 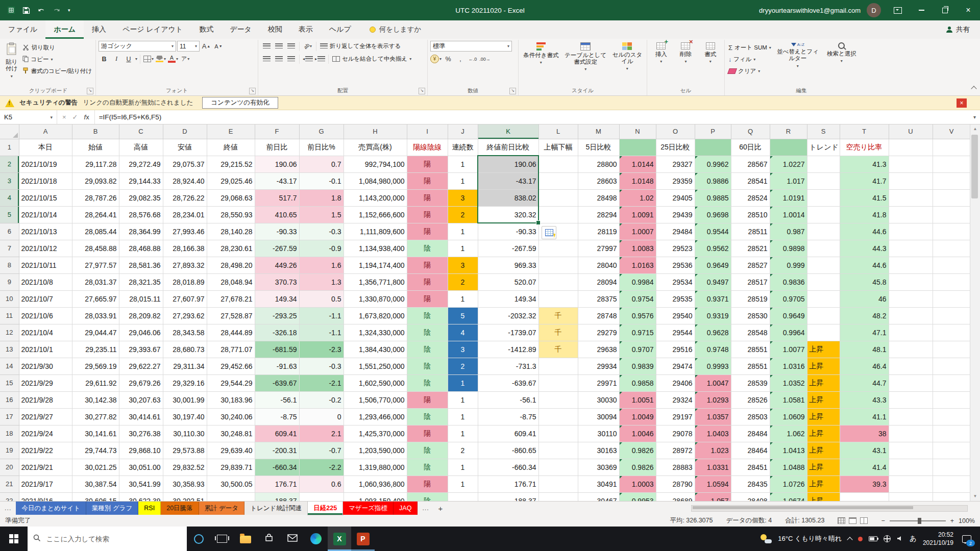 I want to click on cell-D14: 29,311.34, so click(x=185, y=366).